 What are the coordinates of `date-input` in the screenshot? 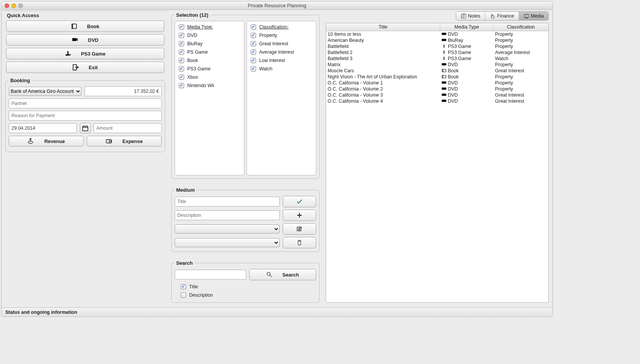 It's located at (43, 128).